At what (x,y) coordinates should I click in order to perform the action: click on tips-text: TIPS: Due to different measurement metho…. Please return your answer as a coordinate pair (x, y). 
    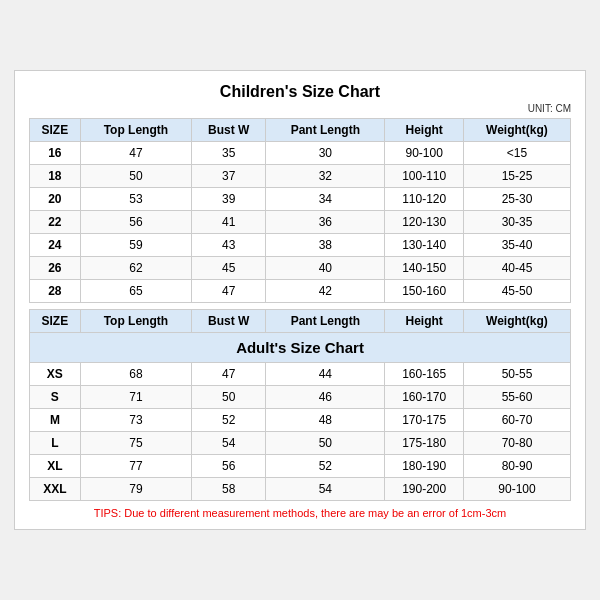
    Looking at the image, I should click on (300, 513).